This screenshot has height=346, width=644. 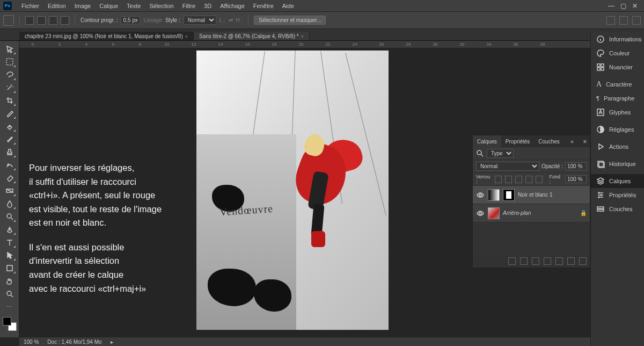 What do you see at coordinates (53, 20) in the screenshot?
I see `selection-subtract-icon` at bounding box center [53, 20].